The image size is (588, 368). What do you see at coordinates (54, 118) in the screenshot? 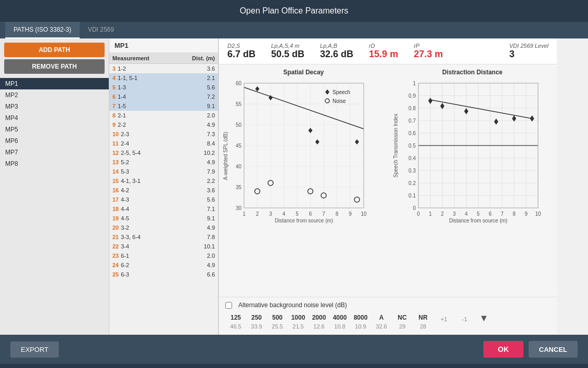
I see `mp-list-item: MP4` at bounding box center [54, 118].